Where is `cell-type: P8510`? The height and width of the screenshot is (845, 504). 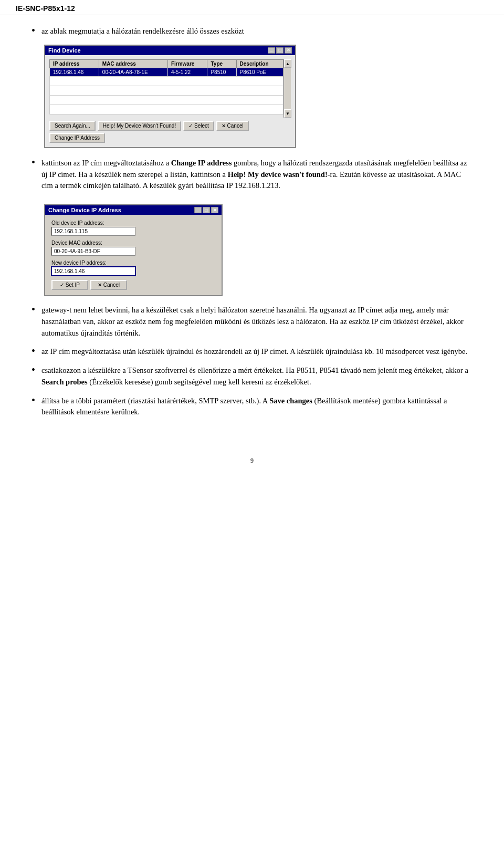
cell-type: P8510 is located at coordinates (222, 72).